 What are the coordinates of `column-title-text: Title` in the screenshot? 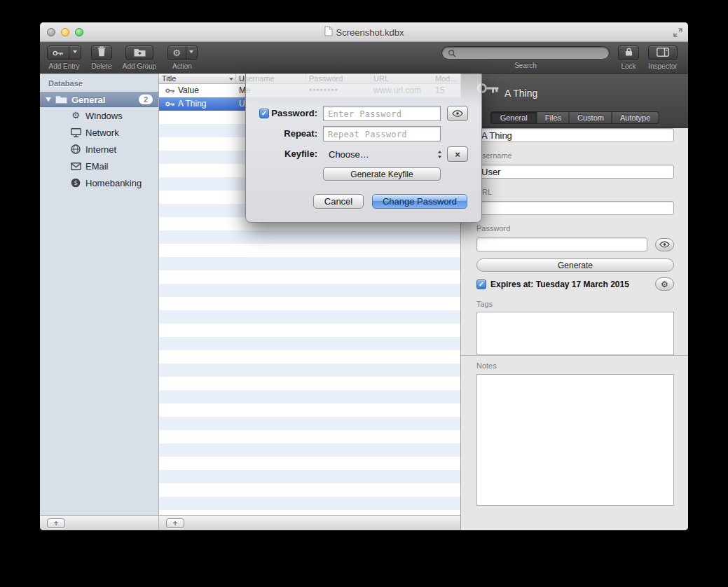 It's located at (169, 78).